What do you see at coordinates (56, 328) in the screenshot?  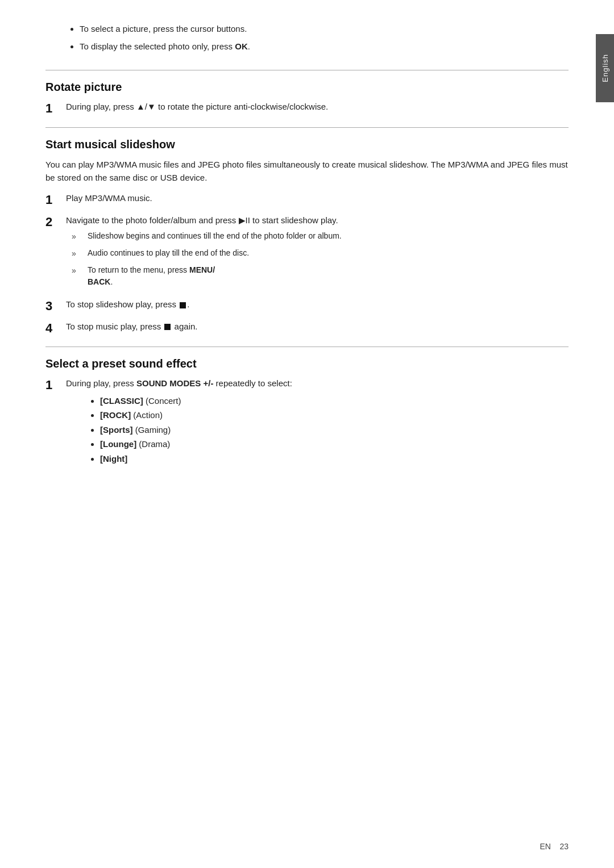 I see `step-number: 4` at bounding box center [56, 328].